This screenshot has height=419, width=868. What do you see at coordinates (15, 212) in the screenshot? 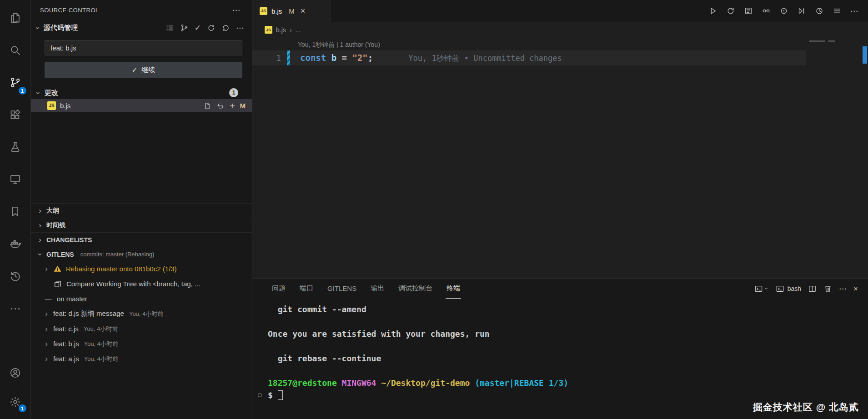
I see `bookmarks-icon` at bounding box center [15, 212].